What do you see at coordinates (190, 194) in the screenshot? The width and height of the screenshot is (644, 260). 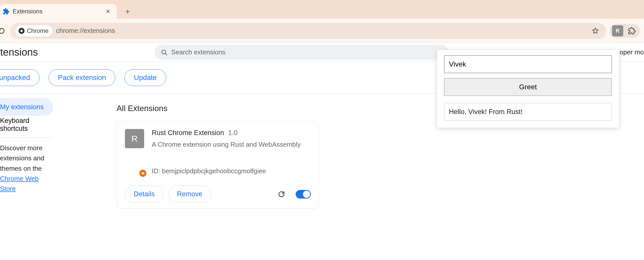 I see `remove-button: Remove` at bounding box center [190, 194].